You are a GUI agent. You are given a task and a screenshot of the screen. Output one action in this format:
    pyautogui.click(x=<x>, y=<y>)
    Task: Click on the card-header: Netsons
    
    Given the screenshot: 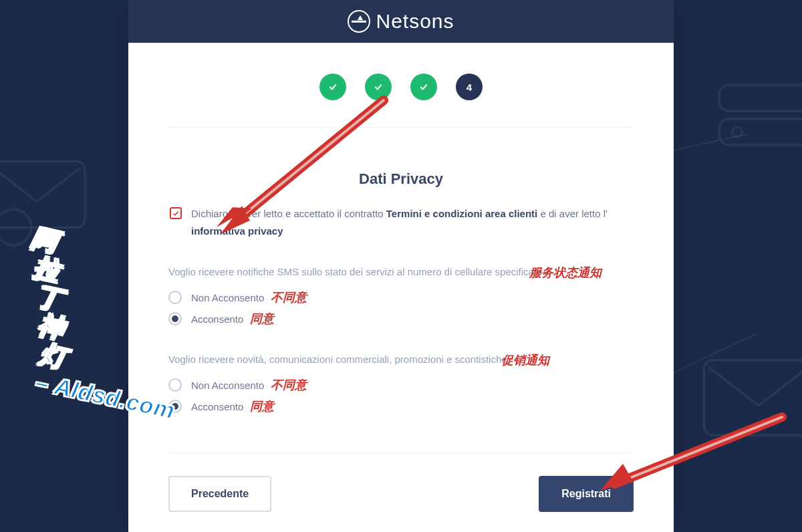 What is the action you would take?
    pyautogui.click(x=401, y=21)
    